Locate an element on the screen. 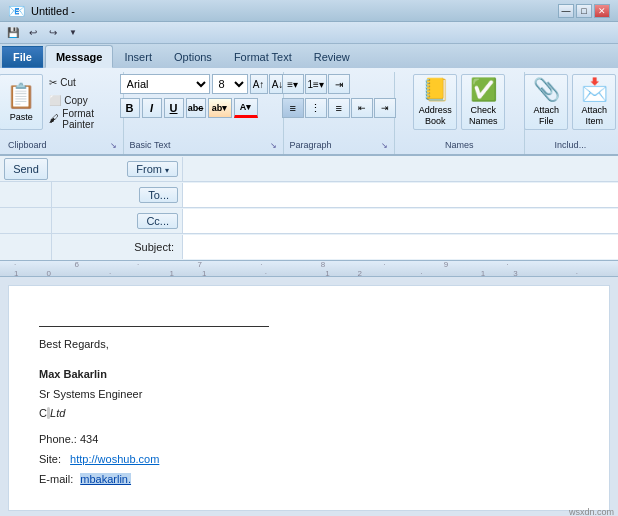 Image resolution: width=618 pixels, height=516 pixels. sig-site: Site: http://woshub.com is located at coordinates (309, 460).